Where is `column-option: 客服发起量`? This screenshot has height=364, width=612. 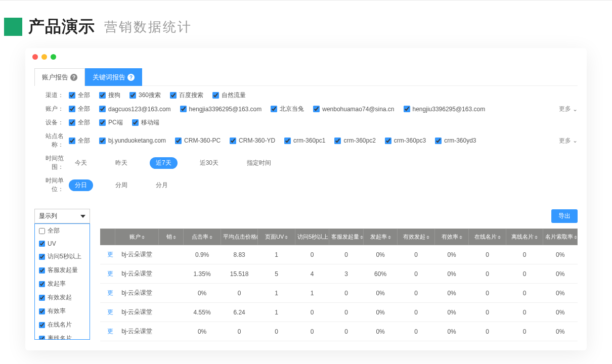
column-option: 客服发起量 is located at coordinates (62, 270).